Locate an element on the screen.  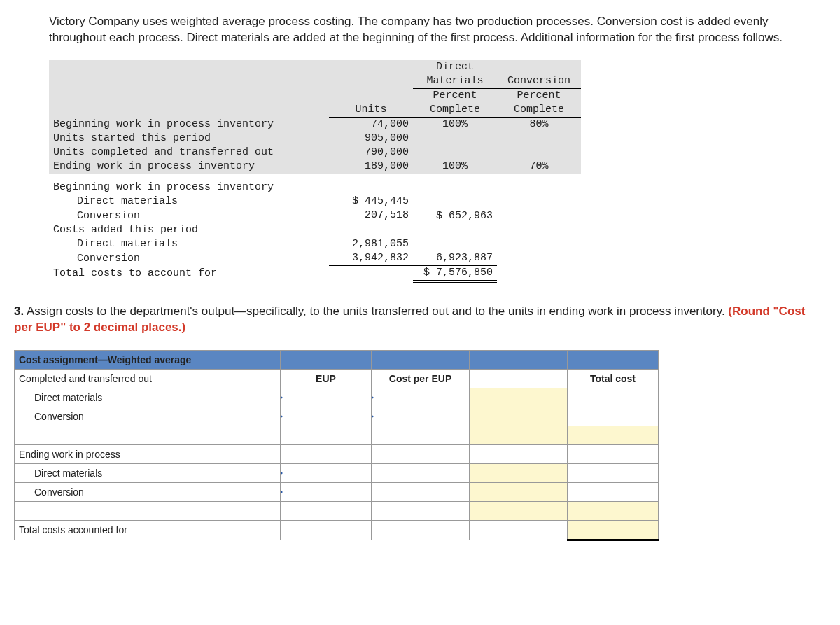
cost-bwip-dm: $ 445,445 is located at coordinates (371, 202).